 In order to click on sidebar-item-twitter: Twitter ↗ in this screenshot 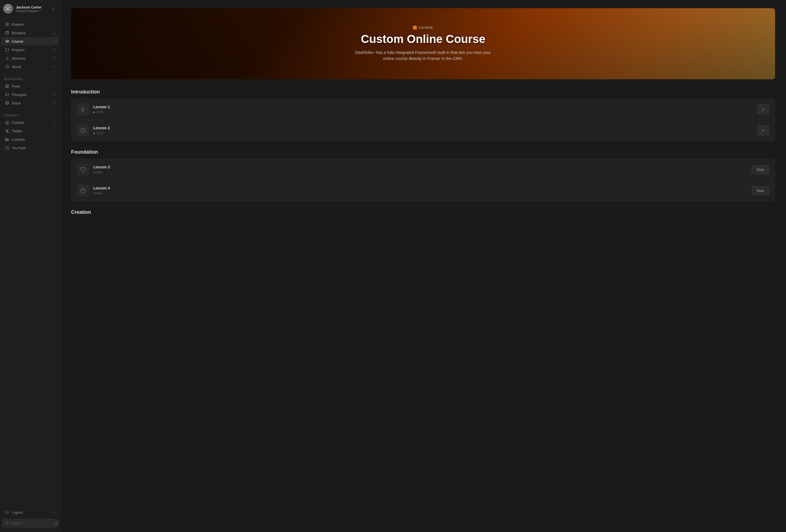, I will do `click(30, 131)`.